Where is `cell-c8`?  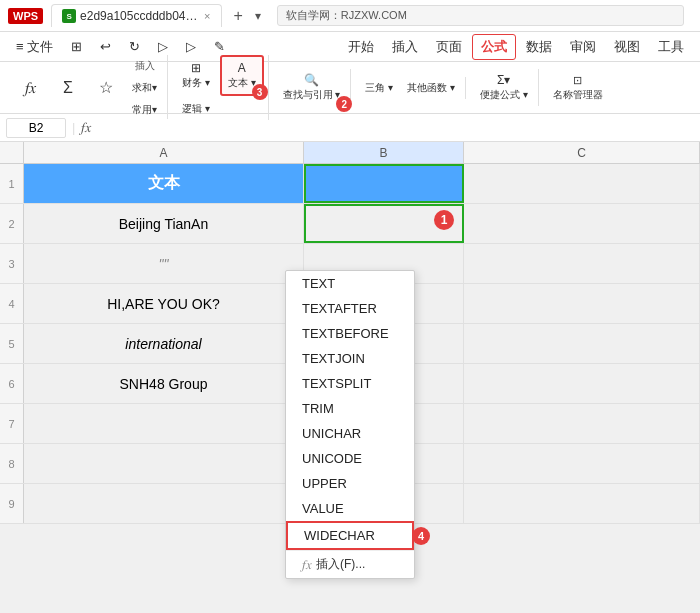
cell-c8 is located at coordinates (582, 464).